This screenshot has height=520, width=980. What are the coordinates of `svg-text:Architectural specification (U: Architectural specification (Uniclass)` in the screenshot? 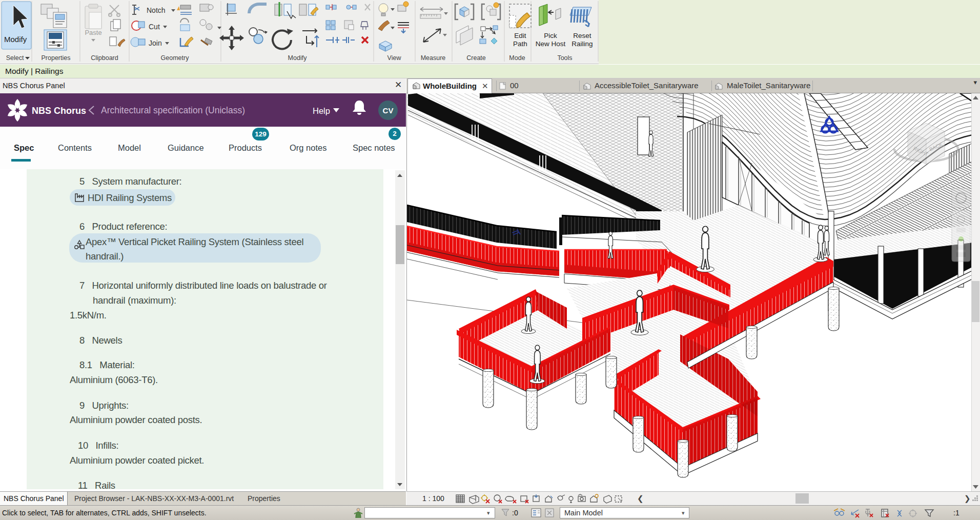 It's located at (173, 110).